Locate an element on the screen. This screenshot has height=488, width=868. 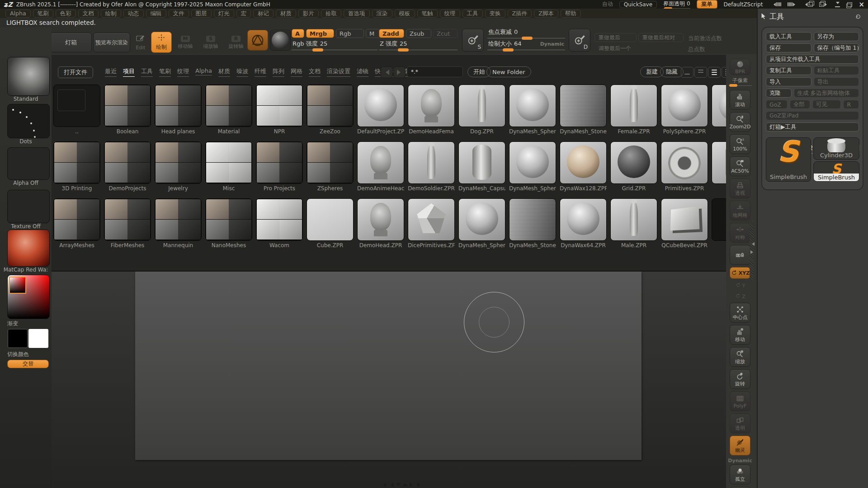
color-swatch-current is located at coordinates (18, 285).